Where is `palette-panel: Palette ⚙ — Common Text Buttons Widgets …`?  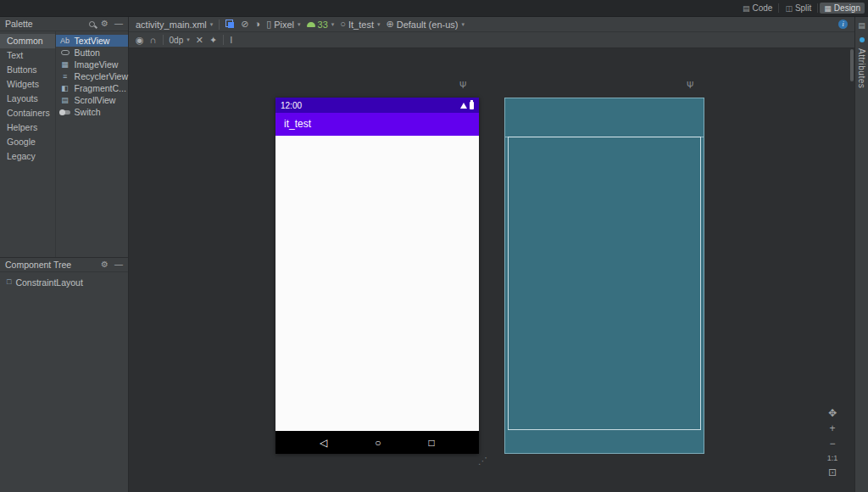
palette-panel: Palette ⚙ — Common Text Buttons Widgets … is located at coordinates (64, 137).